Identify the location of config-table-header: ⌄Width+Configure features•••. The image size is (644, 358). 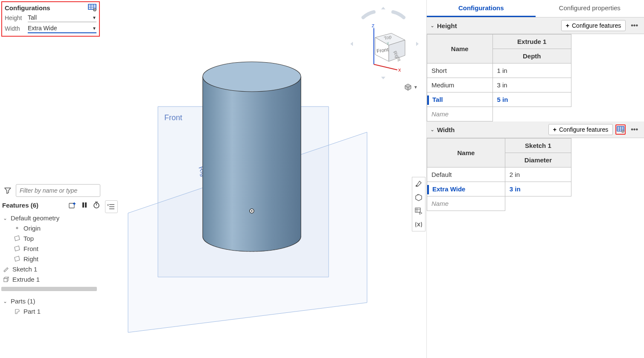
(535, 130).